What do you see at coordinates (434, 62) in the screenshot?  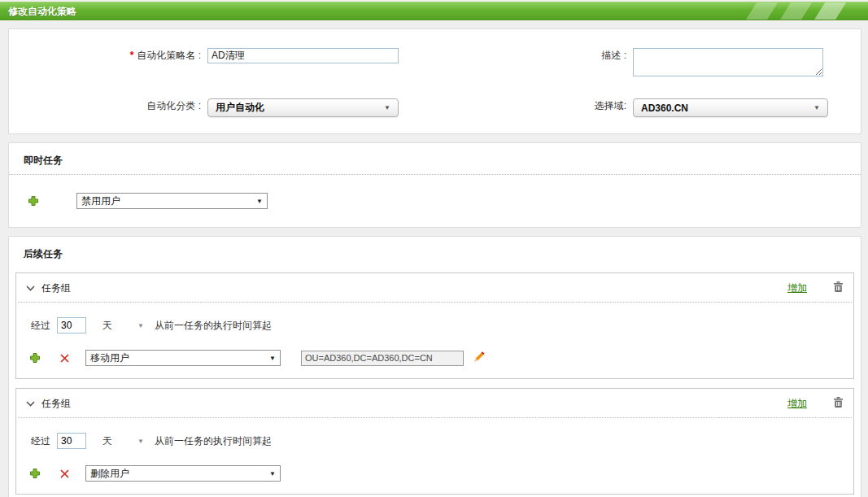 I see `form-row: *自动化策略名 : 描述 :` at bounding box center [434, 62].